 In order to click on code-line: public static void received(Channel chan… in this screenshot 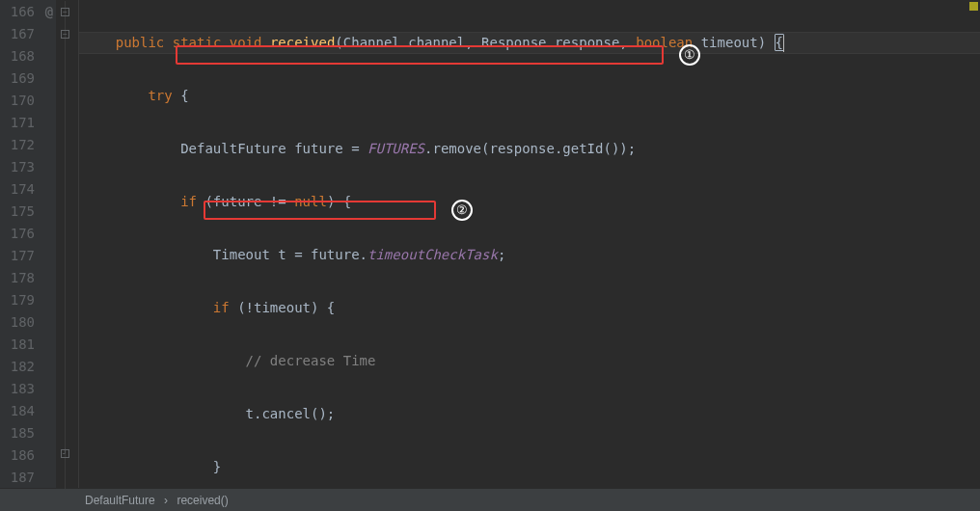, I will do `click(531, 42)`.